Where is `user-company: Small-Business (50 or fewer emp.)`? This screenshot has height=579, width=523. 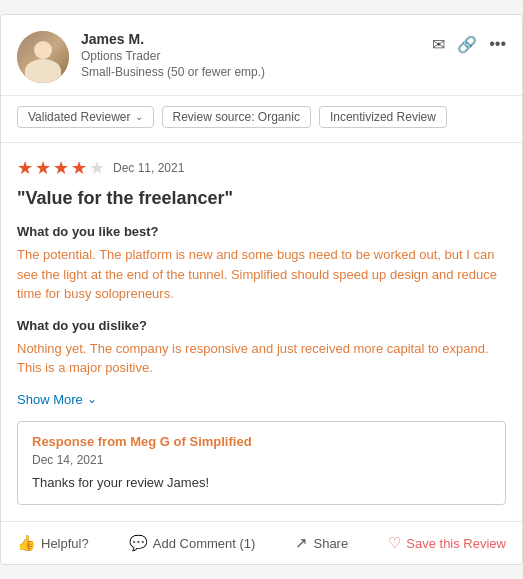
user-company: Small-Business (50 or fewer emp.) is located at coordinates (173, 72).